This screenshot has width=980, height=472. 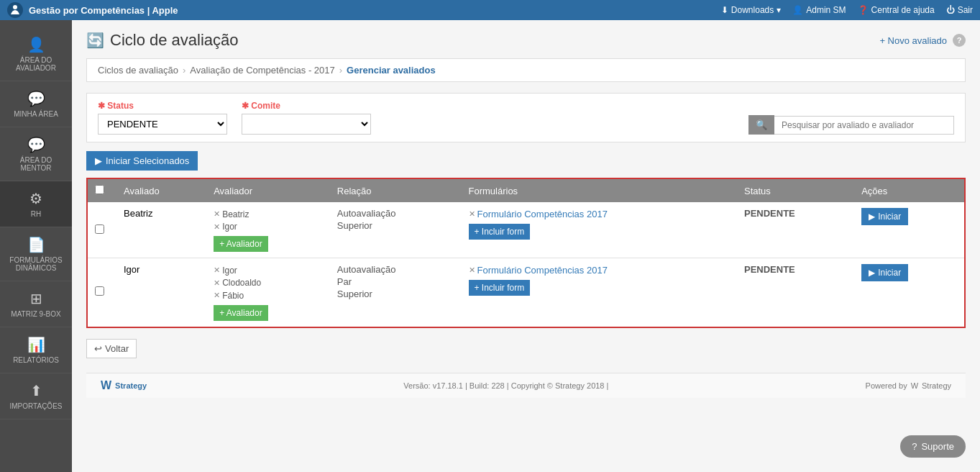 What do you see at coordinates (364, 10) in the screenshot?
I see `brand-area: Gestão por Competências | Apple` at bounding box center [364, 10].